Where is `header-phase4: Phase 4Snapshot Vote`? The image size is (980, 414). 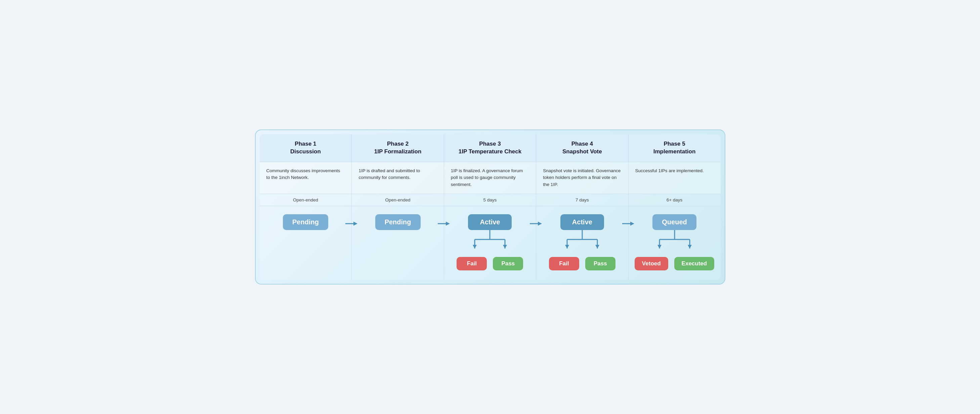 header-phase4: Phase 4Snapshot Vote is located at coordinates (582, 148).